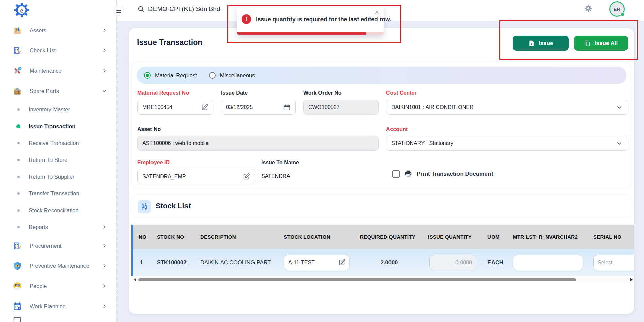 This screenshot has width=644, height=322. What do you see at coordinates (58, 160) in the screenshot?
I see `sidebar-item-return-to-store: Return To Store` at bounding box center [58, 160].